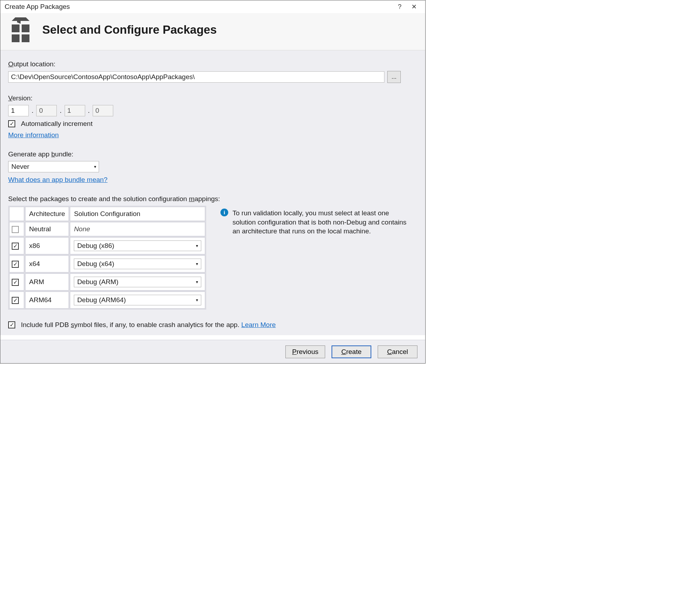 The height and width of the screenshot is (598, 700). I want to click on bundle-combo: Never ▾, so click(54, 167).